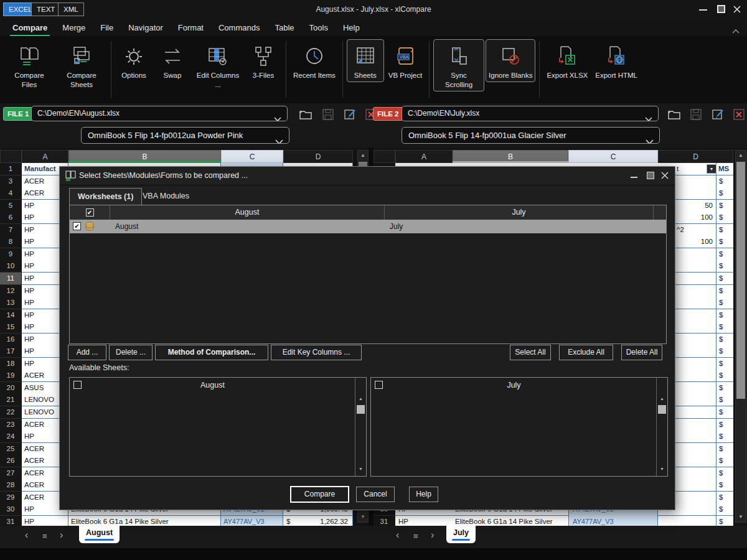  I want to click on sheet-tab-august: August, so click(100, 534).